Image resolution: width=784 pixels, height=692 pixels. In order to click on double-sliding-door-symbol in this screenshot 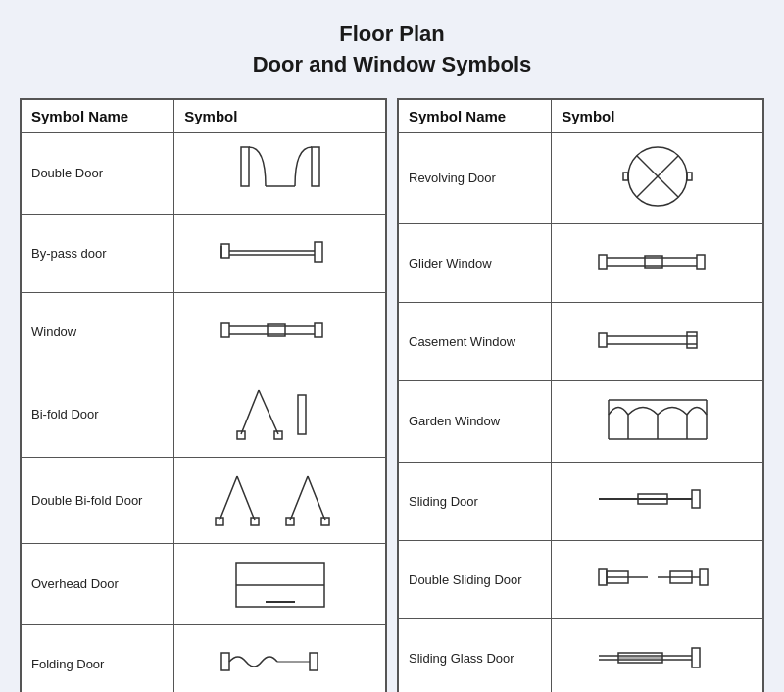, I will do `click(658, 577)`.